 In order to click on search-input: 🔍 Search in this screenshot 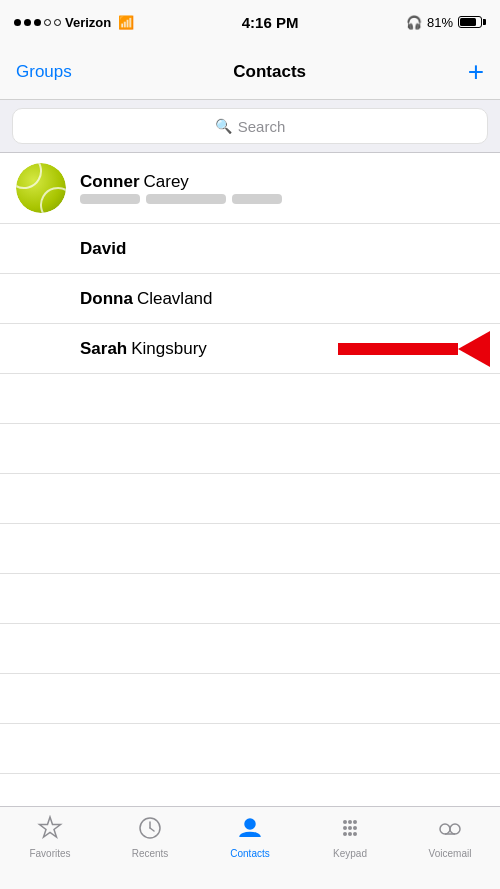, I will do `click(250, 126)`.